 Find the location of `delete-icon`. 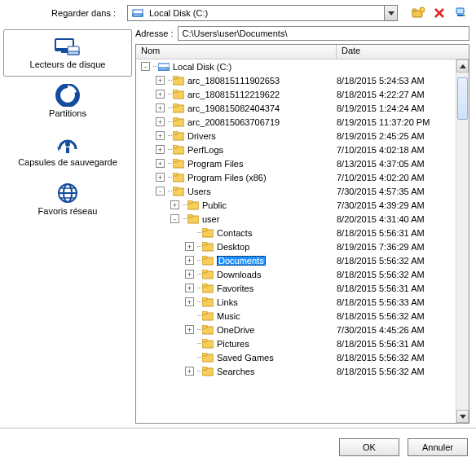

delete-icon is located at coordinates (439, 13).